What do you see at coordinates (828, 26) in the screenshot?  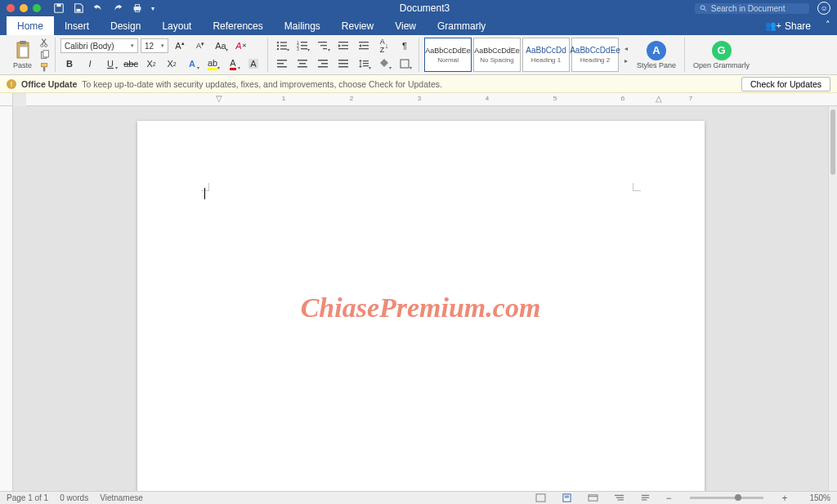 I see `collapse-ribbon-icon: ˄` at bounding box center [828, 26].